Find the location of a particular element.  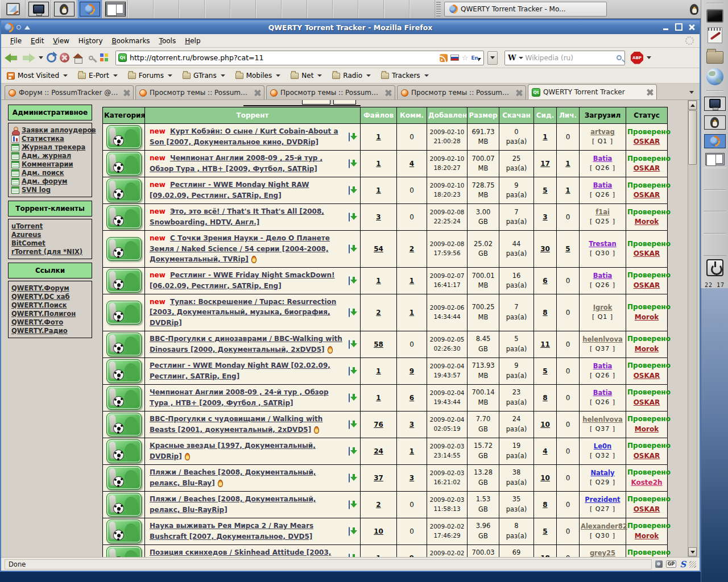

adblock-dropdown-icon is located at coordinates (649, 58).